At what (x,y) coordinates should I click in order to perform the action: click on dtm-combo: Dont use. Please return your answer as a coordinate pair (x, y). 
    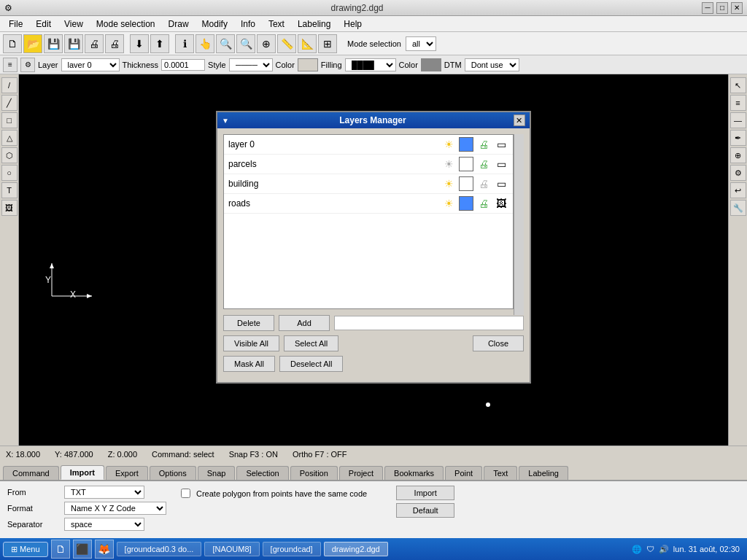
    Looking at the image, I should click on (492, 65).